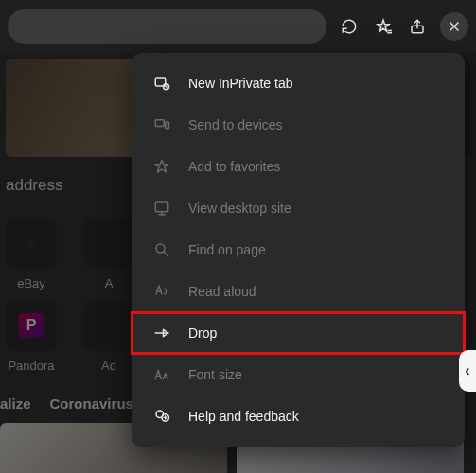  I want to click on drop-icon, so click(162, 333).